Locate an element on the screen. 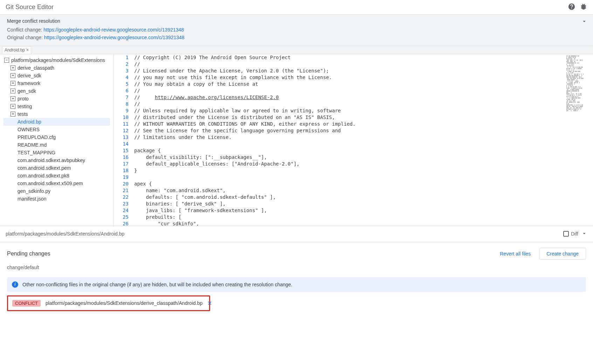  app-header: Git Source Editor is located at coordinates (296, 7).